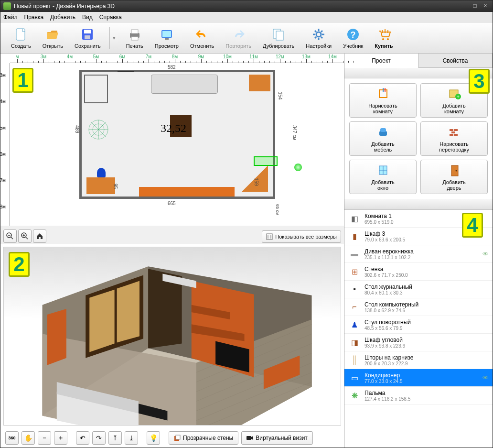  What do you see at coordinates (456, 60) in the screenshot?
I see `tab-properties: Свойства` at bounding box center [456, 60].